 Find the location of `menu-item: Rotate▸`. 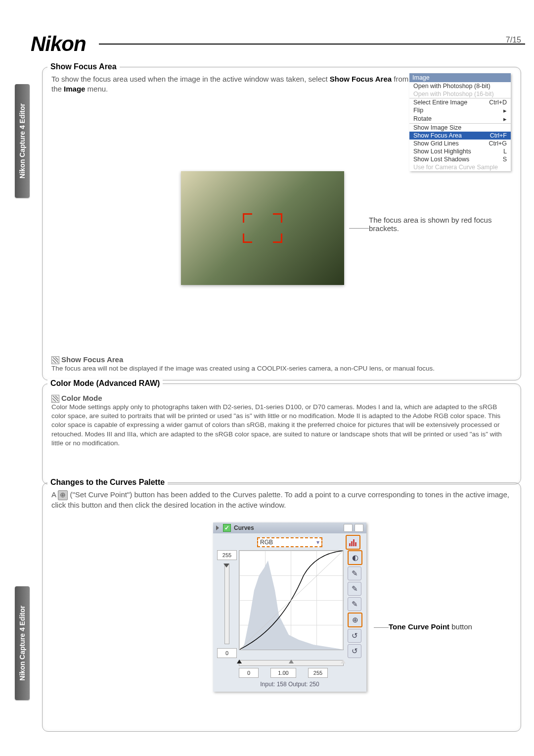

menu-item: Rotate▸ is located at coordinates (460, 119).